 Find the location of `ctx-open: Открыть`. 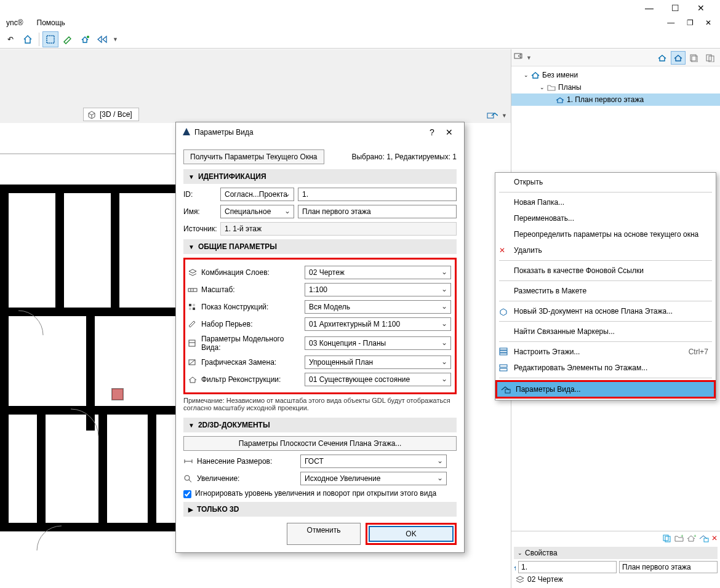

ctx-open: Открыть is located at coordinates (606, 182).